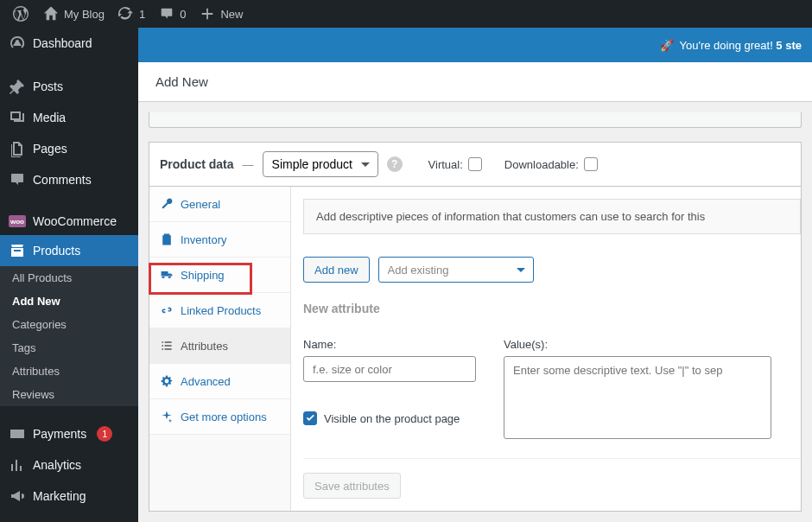 The height and width of the screenshot is (522, 812). What do you see at coordinates (552, 216) in the screenshot?
I see `attributes-description: Add descriptive pieces of information th…` at bounding box center [552, 216].